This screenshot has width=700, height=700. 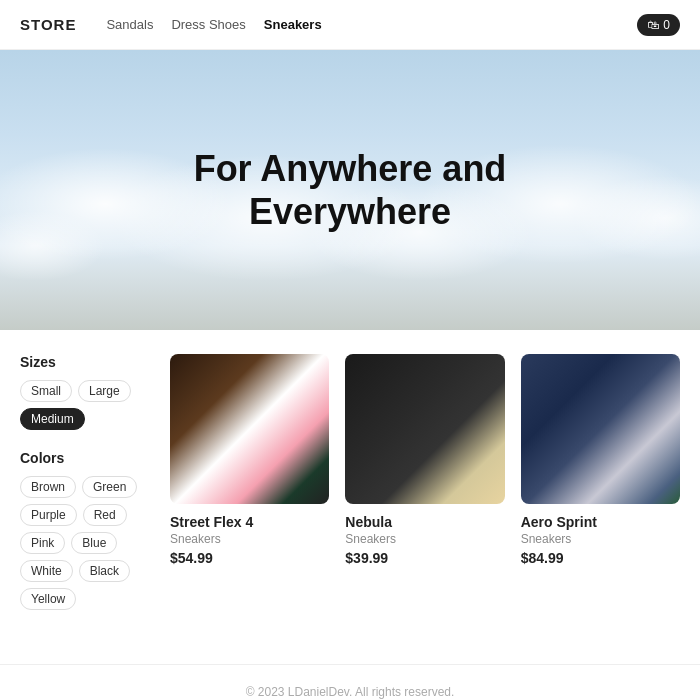 I want to click on product-price-0: $54.99, so click(x=250, y=558).